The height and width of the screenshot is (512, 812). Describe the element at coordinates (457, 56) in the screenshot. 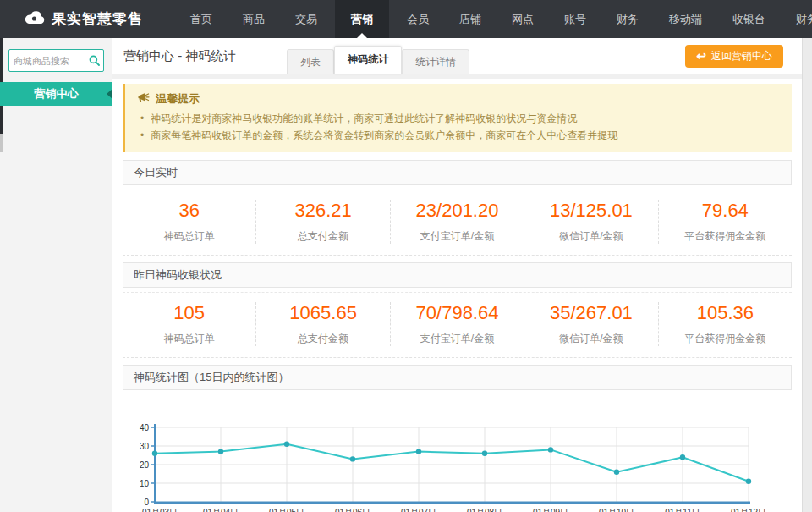

I see `page-header: 营销中心 - 神码统计 列表 神码统计 统计详情 ↩ 返回营销中心` at that location.